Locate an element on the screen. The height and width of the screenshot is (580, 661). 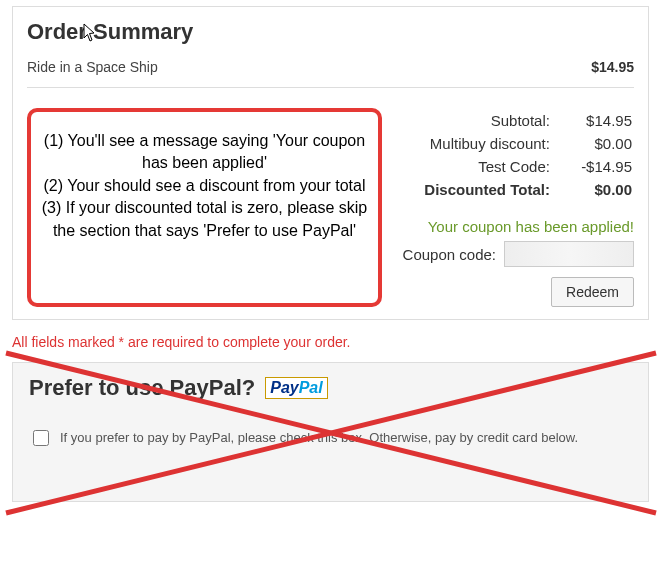
order-summary-title: Order Summary is located at coordinates (330, 32).